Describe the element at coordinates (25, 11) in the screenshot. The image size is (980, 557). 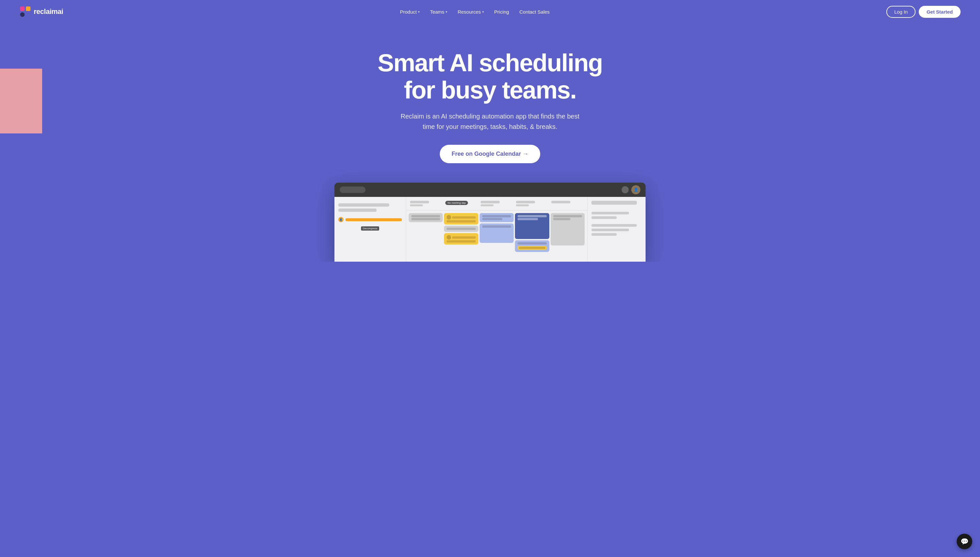
I see `logo-icon` at that location.